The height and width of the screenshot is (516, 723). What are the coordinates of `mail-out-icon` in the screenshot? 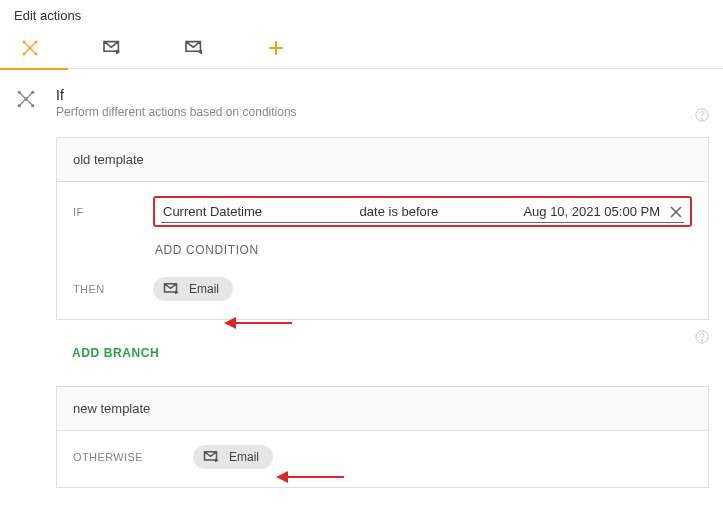 It's located at (112, 48).